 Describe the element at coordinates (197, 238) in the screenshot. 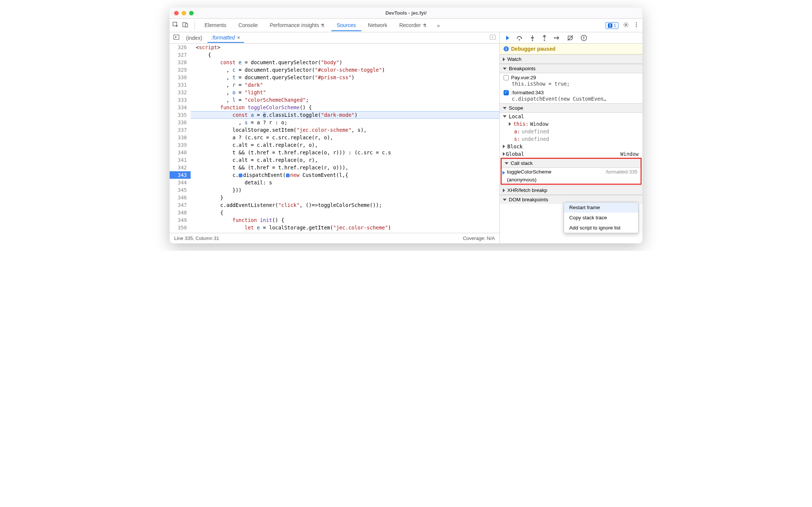

I see `cursor-position: Line 335, Column 31` at that location.